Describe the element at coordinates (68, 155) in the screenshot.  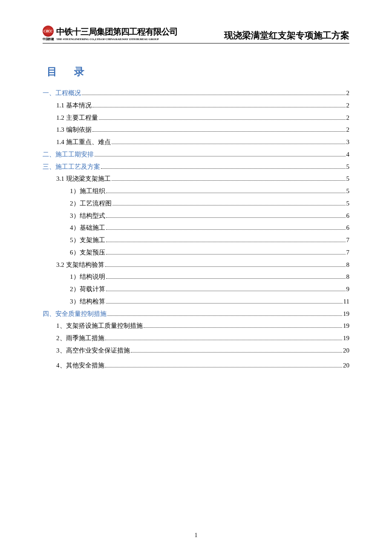
I see `toc-entry-label: 二、施工工期安排` at that location.